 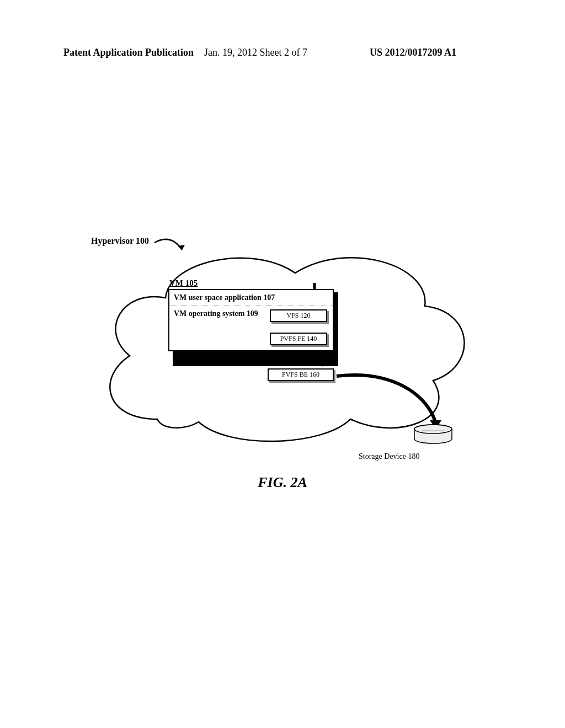 What do you see at coordinates (282, 483) in the screenshot?
I see `figure-caption: FIG. 2A` at bounding box center [282, 483].